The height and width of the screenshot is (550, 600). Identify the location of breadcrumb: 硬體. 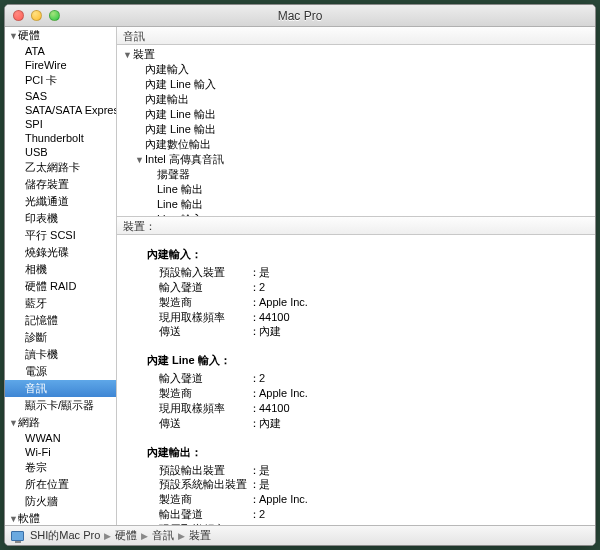
(126, 536).